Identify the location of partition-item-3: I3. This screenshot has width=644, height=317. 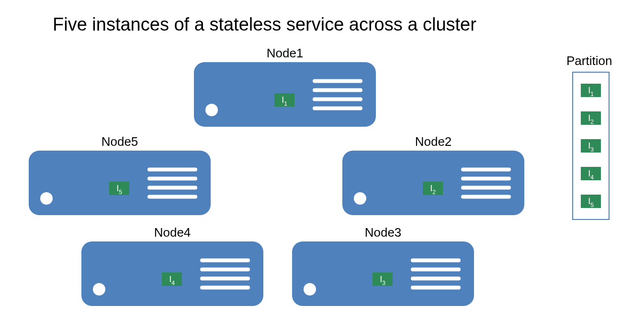
(591, 146).